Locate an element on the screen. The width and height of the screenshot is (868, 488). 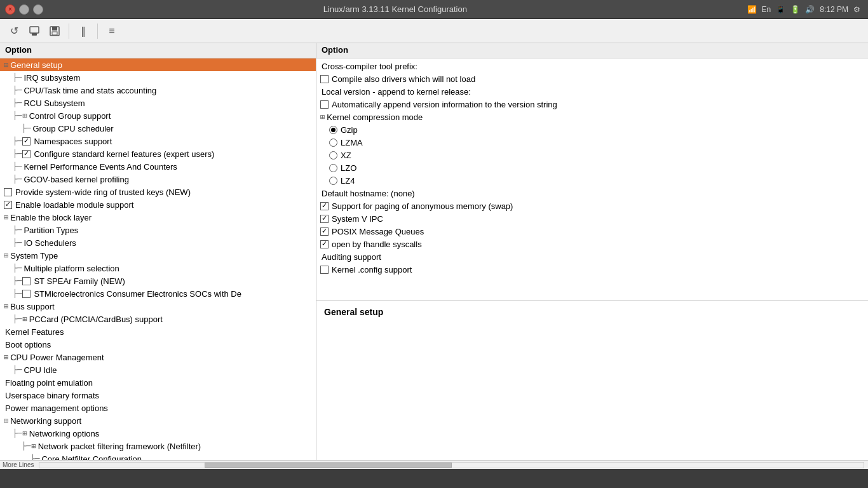
horizontal-scrollbar is located at coordinates (451, 465).